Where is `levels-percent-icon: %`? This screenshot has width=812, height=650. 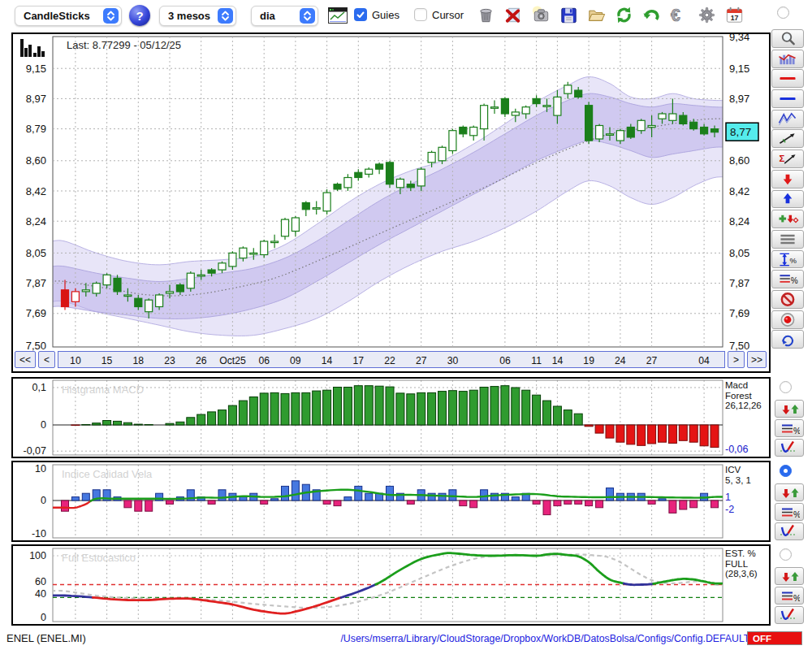
levels-percent-icon: % is located at coordinates (788, 280).